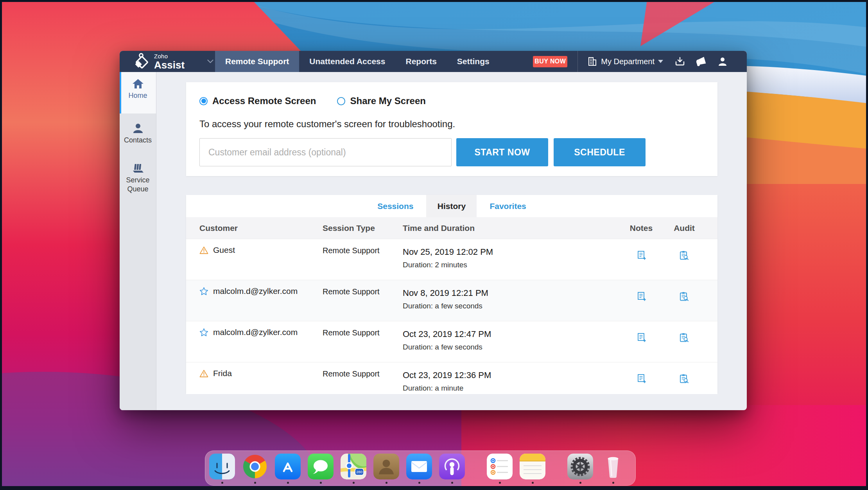  Describe the element at coordinates (600, 152) in the screenshot. I see `schedule-button: SCHEDULE` at that location.